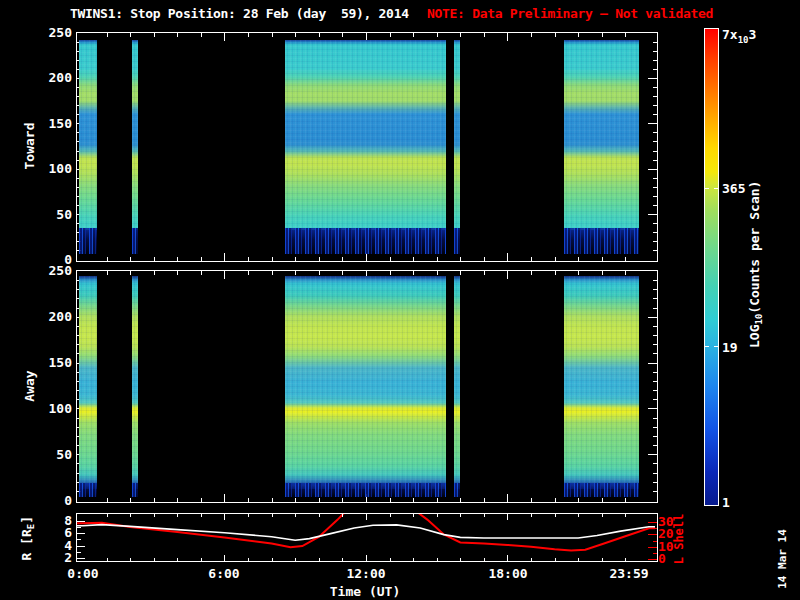  What do you see at coordinates (240, 14) in the screenshot?
I see `plot-title: TWINS1: Stop Position: 28 Feb (day 59), …` at bounding box center [240, 14].